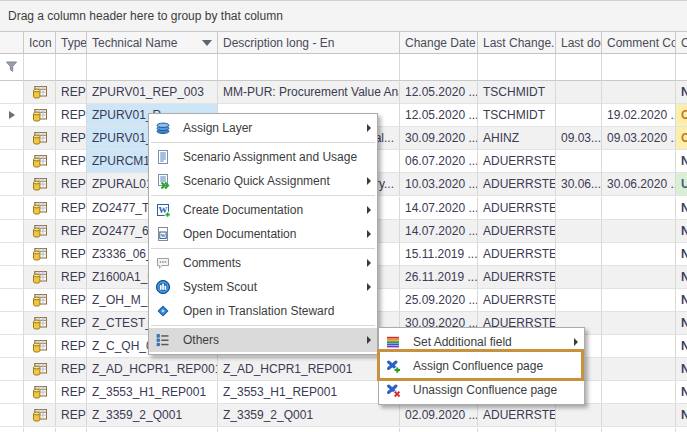 This screenshot has width=687, height=432. Describe the element at coordinates (579, 43) in the screenshot. I see `col-last-doc: Last doc.` at that location.